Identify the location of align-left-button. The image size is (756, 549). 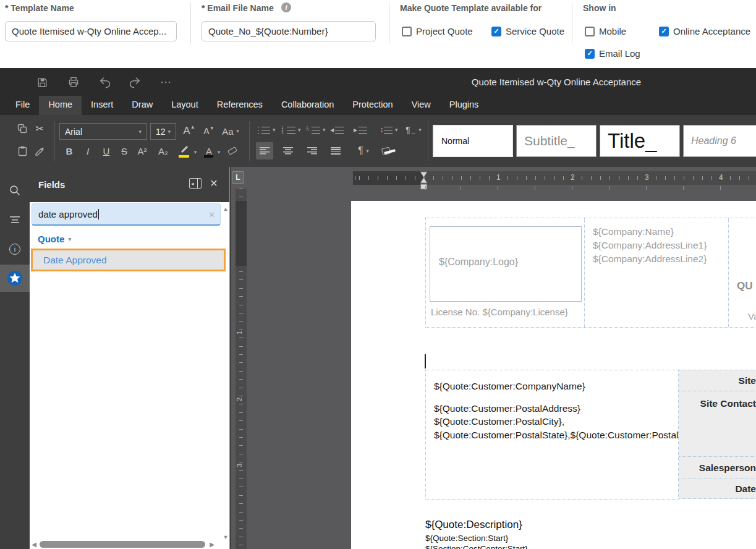
(265, 151).